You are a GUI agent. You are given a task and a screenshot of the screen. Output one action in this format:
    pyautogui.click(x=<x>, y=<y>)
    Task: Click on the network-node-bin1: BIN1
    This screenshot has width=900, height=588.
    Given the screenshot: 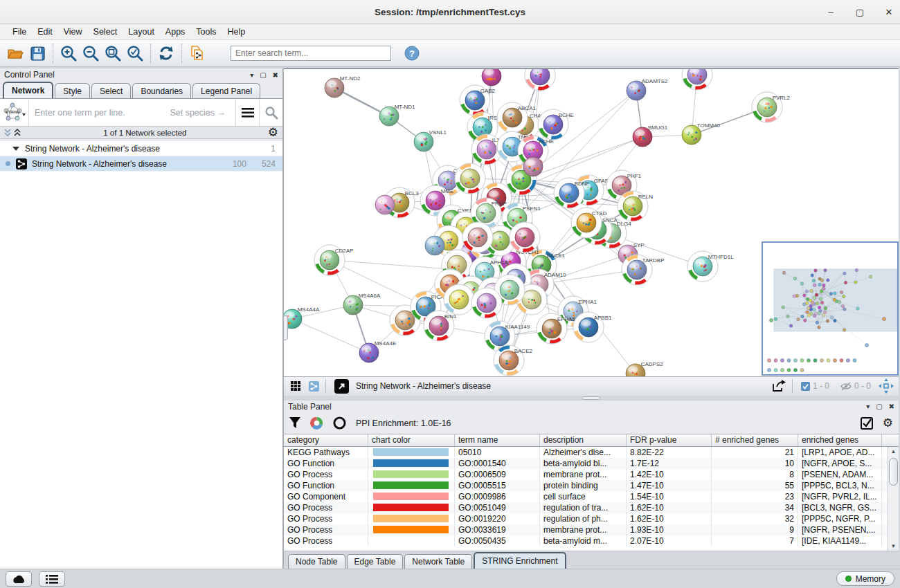 What is the action you would take?
    pyautogui.click(x=440, y=326)
    